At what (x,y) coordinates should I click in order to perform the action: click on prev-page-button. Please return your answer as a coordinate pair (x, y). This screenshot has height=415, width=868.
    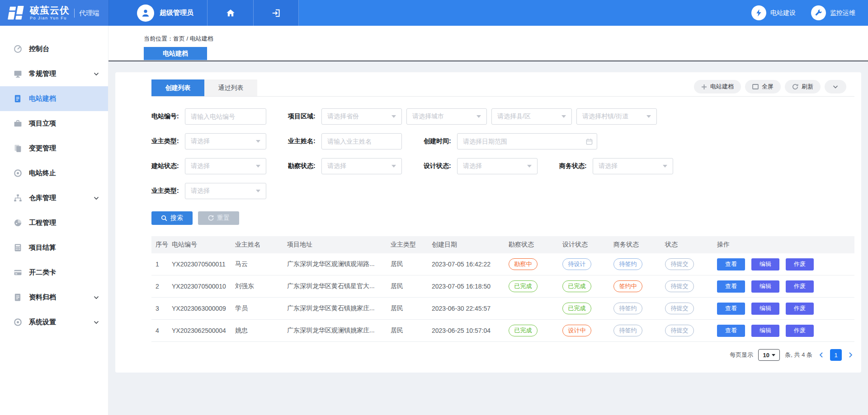
    Looking at the image, I should click on (821, 355).